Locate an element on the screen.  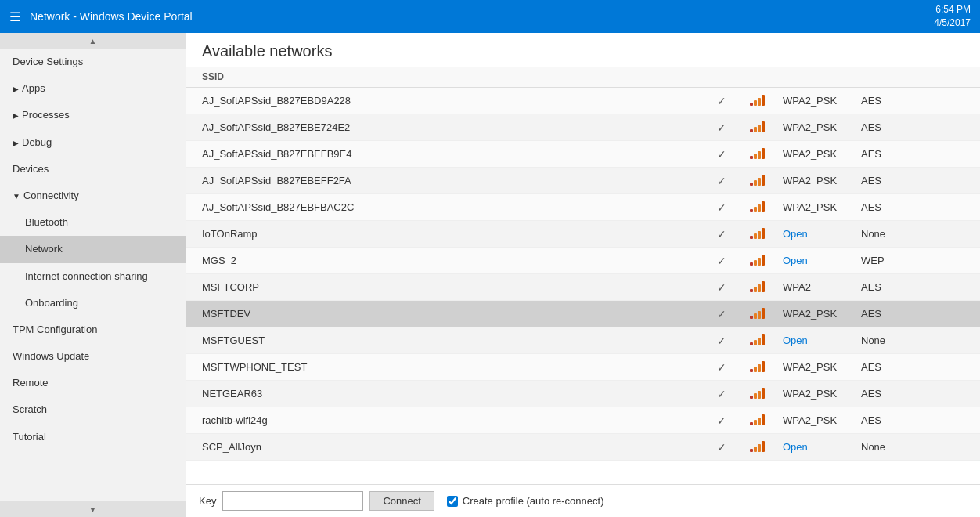
table-row: MSFTWPHONE_TEST✓ WPA2_PSKAES is located at coordinates (583, 367).